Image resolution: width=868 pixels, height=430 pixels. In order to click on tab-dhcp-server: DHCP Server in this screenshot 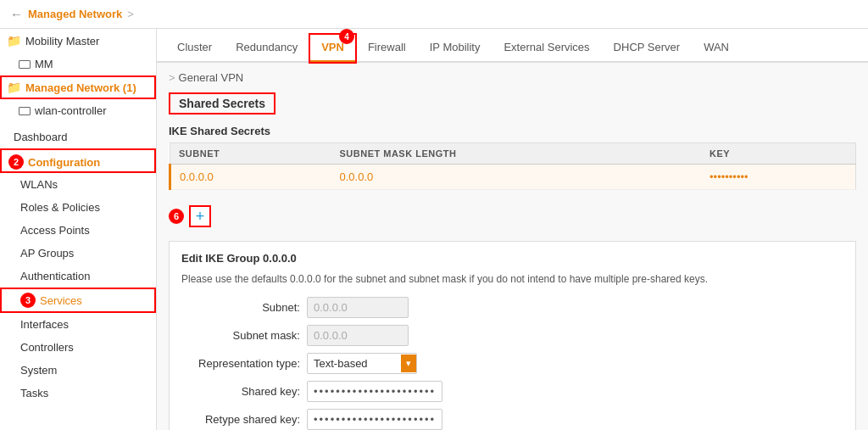, I will do `click(648, 48)`.